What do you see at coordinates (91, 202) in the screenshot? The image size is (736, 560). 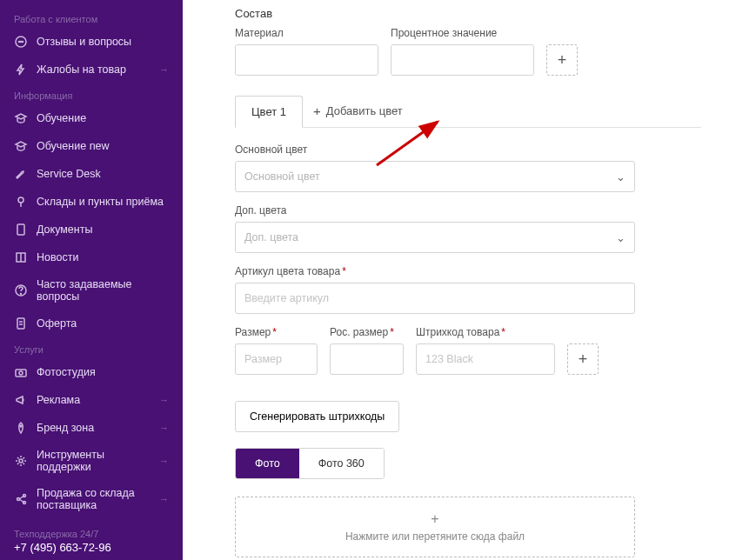 I see `sidebar-item: Склады и пункты приёма` at bounding box center [91, 202].